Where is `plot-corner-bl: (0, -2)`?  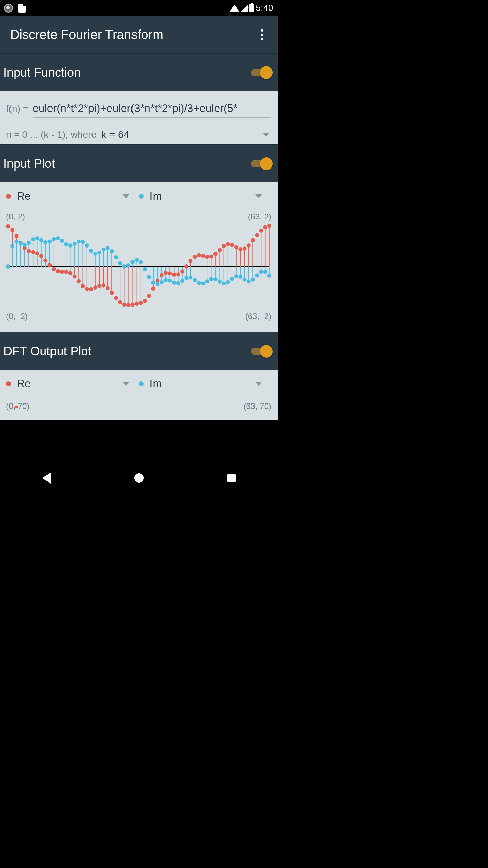 plot-corner-bl: (0, -2) is located at coordinates (17, 316).